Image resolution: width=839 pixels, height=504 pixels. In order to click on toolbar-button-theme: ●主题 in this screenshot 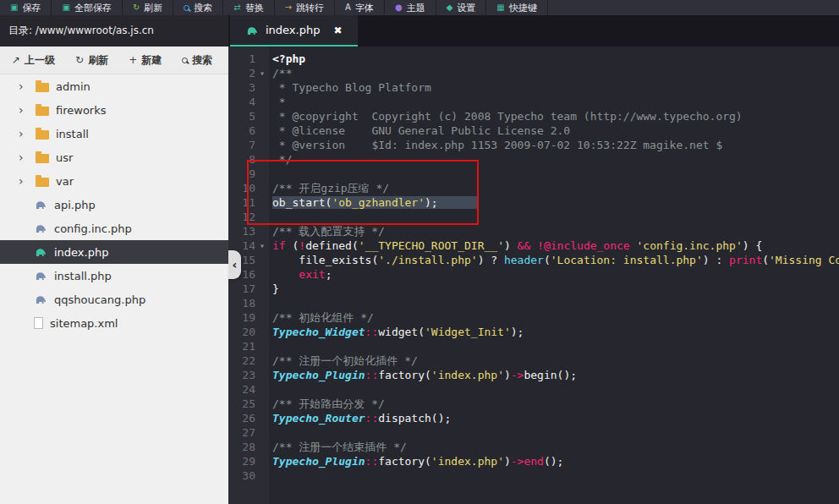, I will do `click(411, 8)`.